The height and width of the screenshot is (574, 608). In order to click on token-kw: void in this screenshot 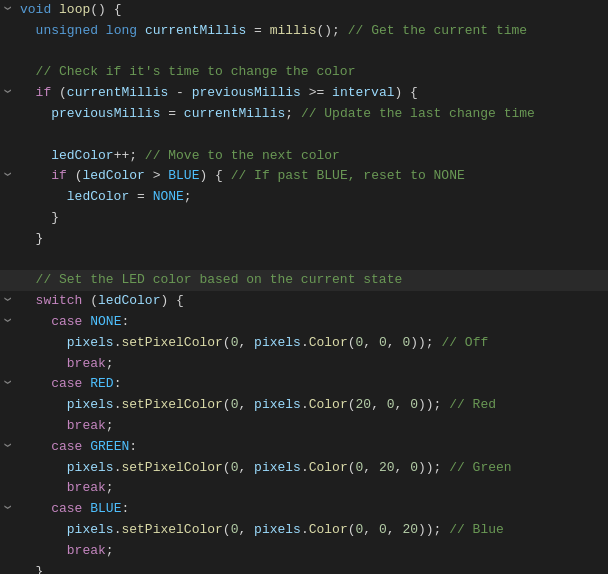, I will do `click(36, 10)`.